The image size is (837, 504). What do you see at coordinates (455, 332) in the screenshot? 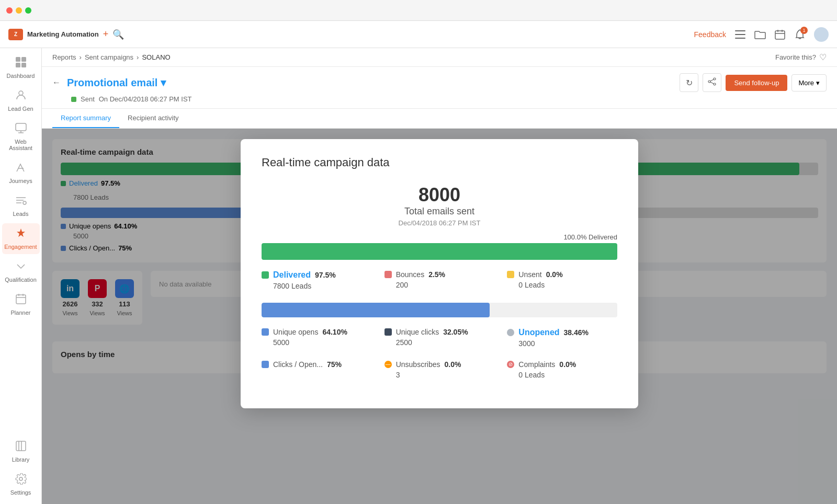
I see `unique-clicks-pct: 32.05%` at bounding box center [455, 332].